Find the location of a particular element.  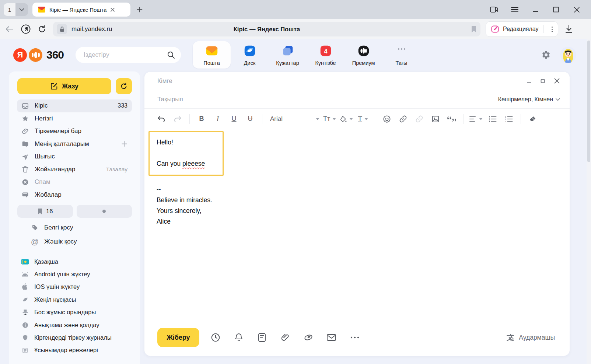

refresh-button is located at coordinates (124, 86).